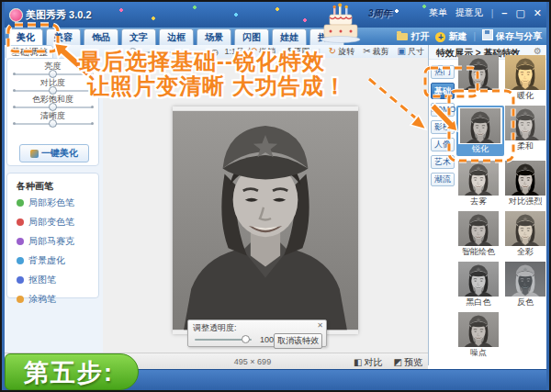  I want to click on nav-tab: 文字, so click(139, 37).